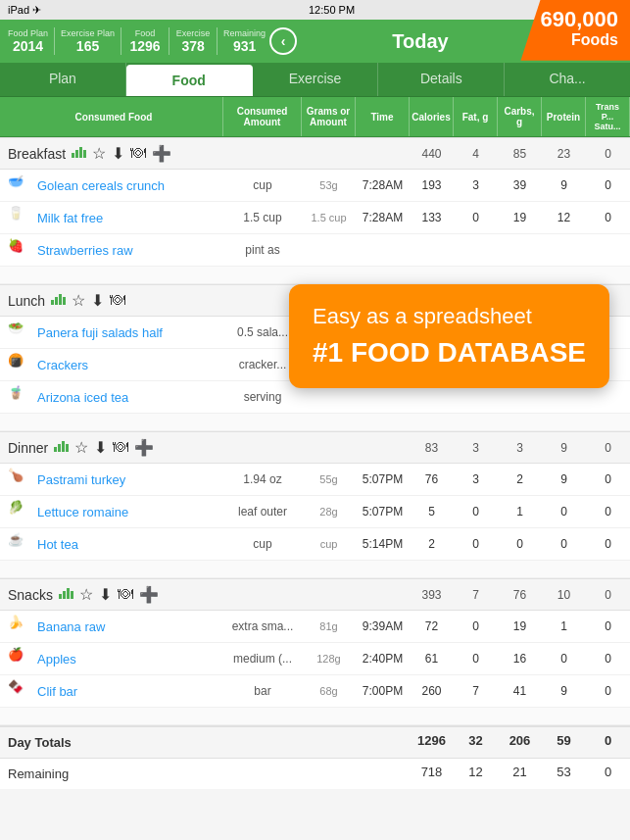 The height and width of the screenshot is (840, 630). What do you see at coordinates (315, 480) in the screenshot?
I see `table-row: 🍗 Pastrami turkey 1.94 oz 55g 5:07PM 76 …` at bounding box center [315, 480].